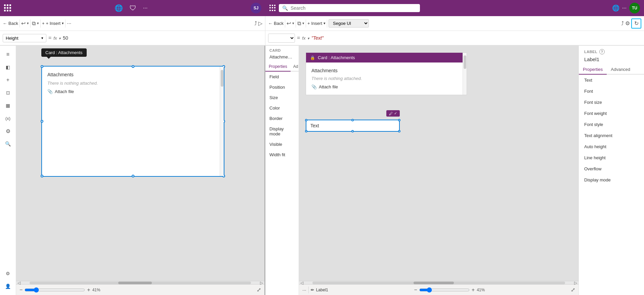 The width and height of the screenshot is (644, 295). I want to click on text-handle-tc, so click(353, 120).